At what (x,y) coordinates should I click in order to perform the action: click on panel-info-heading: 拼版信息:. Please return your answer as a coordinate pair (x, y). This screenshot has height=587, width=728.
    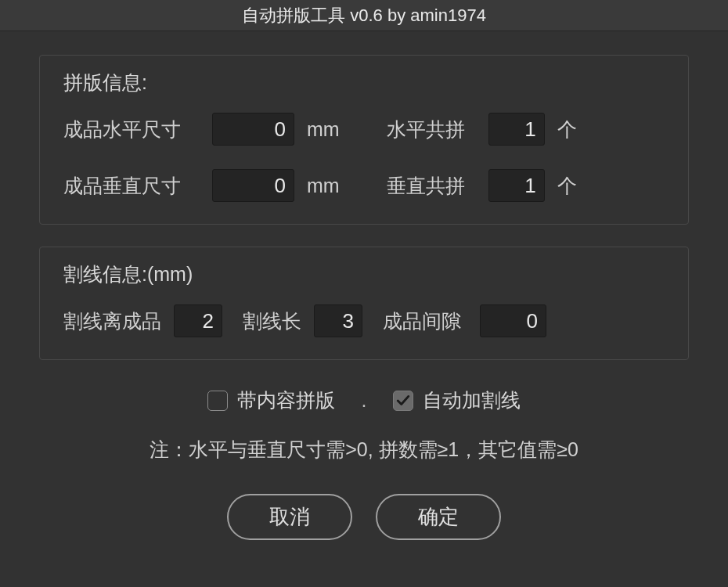
    Looking at the image, I should click on (364, 83).